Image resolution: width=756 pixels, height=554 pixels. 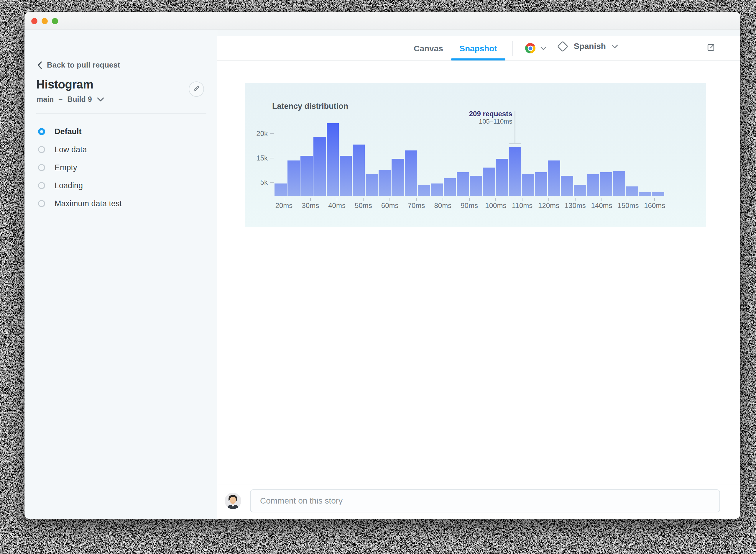 What do you see at coordinates (478, 49) in the screenshot?
I see `tab-snapshot: Snapshot` at bounding box center [478, 49].